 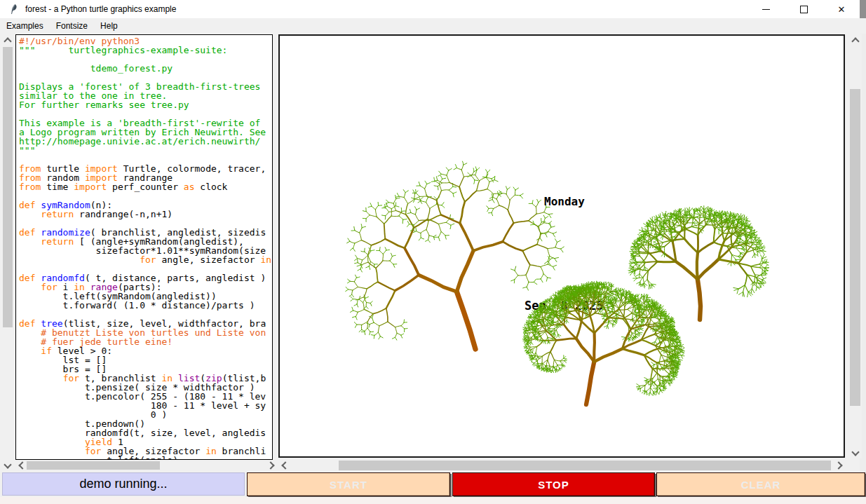 What do you see at coordinates (766, 10) in the screenshot?
I see `minimize-icon` at bounding box center [766, 10].